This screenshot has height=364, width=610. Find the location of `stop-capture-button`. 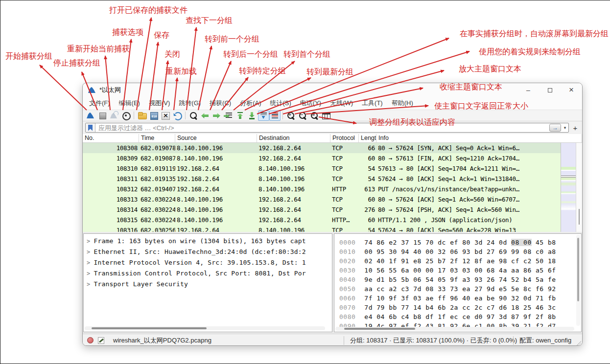

stop-capture-button is located at coordinates (102, 115).